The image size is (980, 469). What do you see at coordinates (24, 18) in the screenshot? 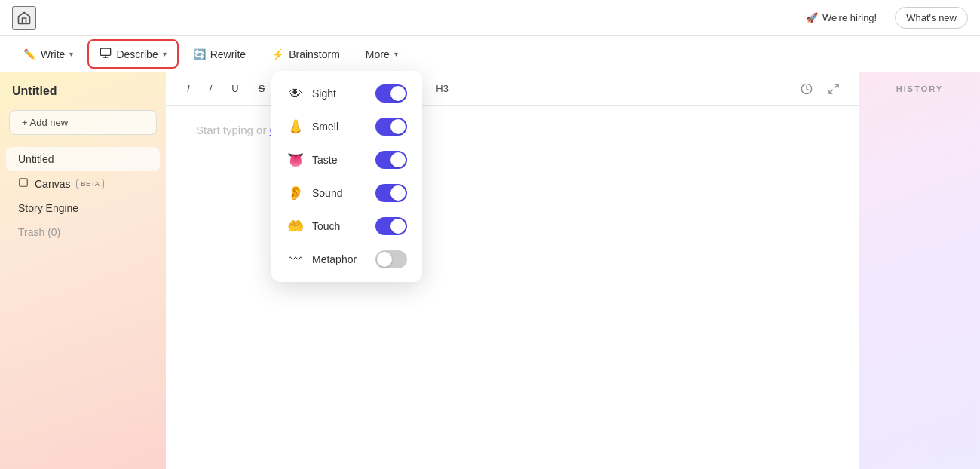
I see `top-bar-left` at bounding box center [24, 18].